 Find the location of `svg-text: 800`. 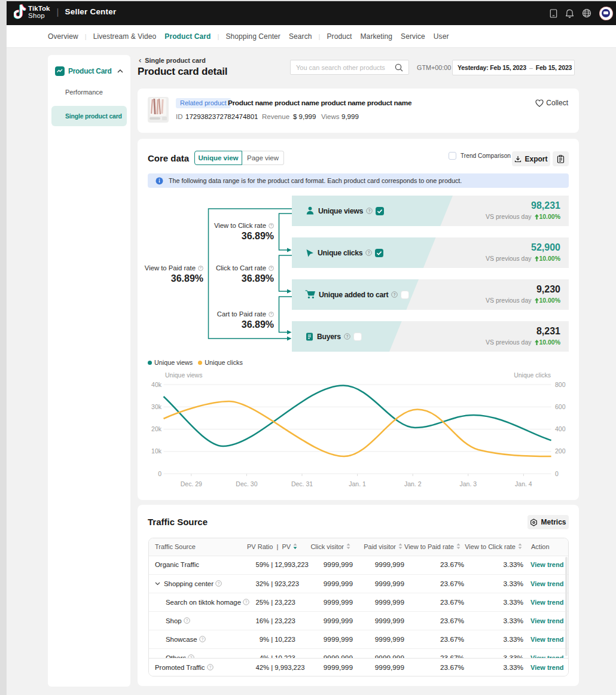

svg-text: 800 is located at coordinates (560, 385).